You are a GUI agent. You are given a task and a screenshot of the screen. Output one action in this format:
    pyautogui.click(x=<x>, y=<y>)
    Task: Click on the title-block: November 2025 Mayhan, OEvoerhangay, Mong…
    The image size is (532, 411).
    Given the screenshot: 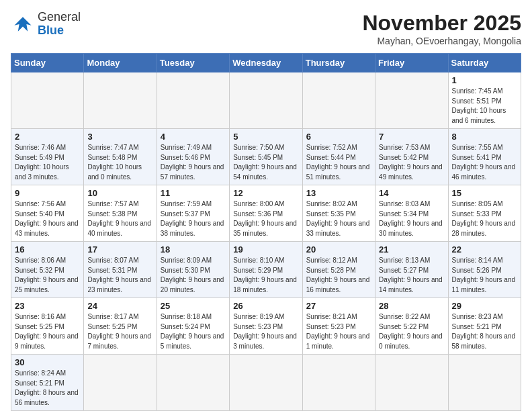 What is the action you would take?
    pyautogui.click(x=442, y=28)
    